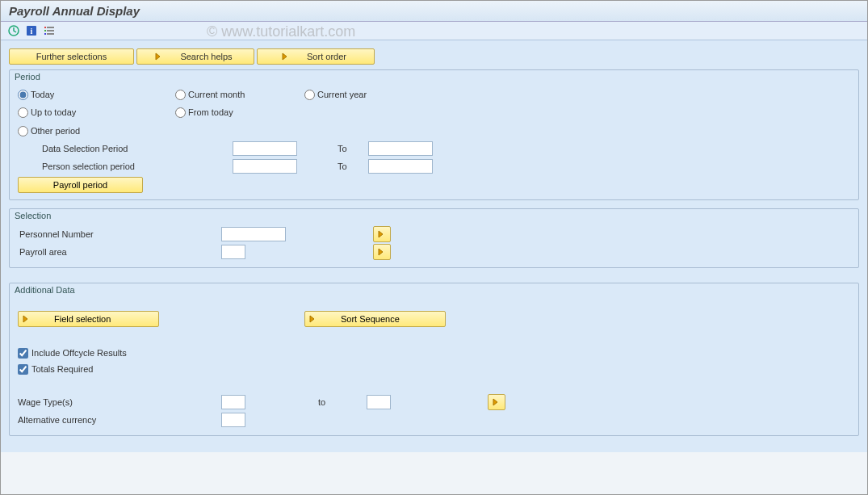 The height and width of the screenshot is (495, 868). Describe the element at coordinates (14, 31) in the screenshot. I see `execute-icon` at that location.